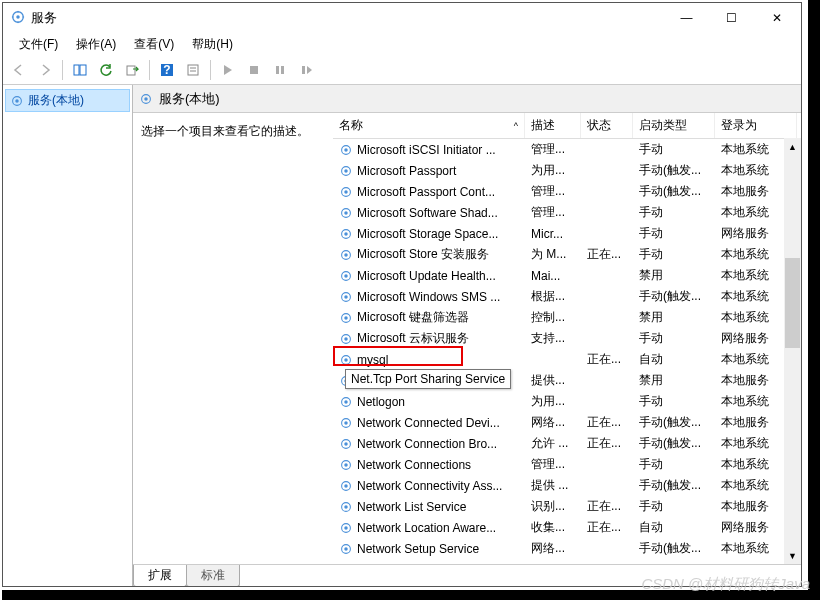  I want to click on cell-desc: 支持..., so click(553, 338).